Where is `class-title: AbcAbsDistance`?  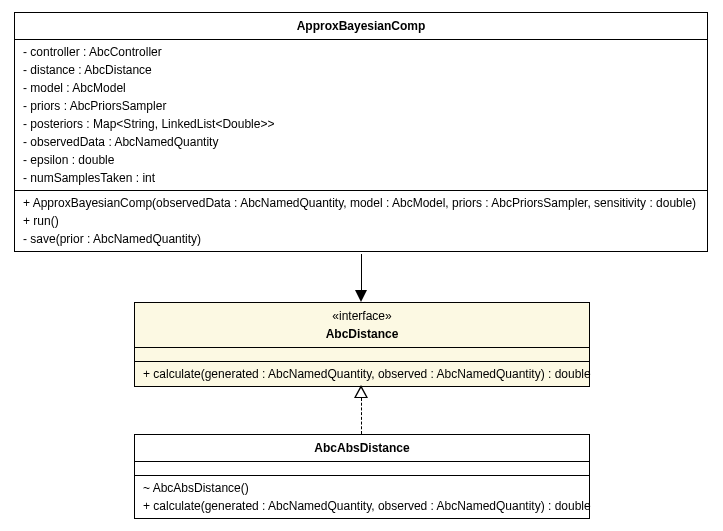
class-title: AbcAbsDistance is located at coordinates (362, 448).